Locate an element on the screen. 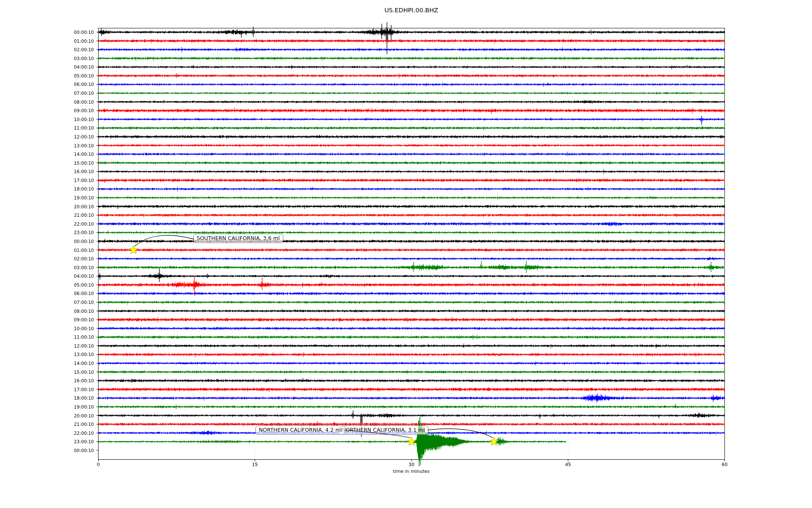 This screenshot has height=508, width=812. annotation-text: NORTHERN CALIFORNIA, 3.1 ml is located at coordinates (383, 430).